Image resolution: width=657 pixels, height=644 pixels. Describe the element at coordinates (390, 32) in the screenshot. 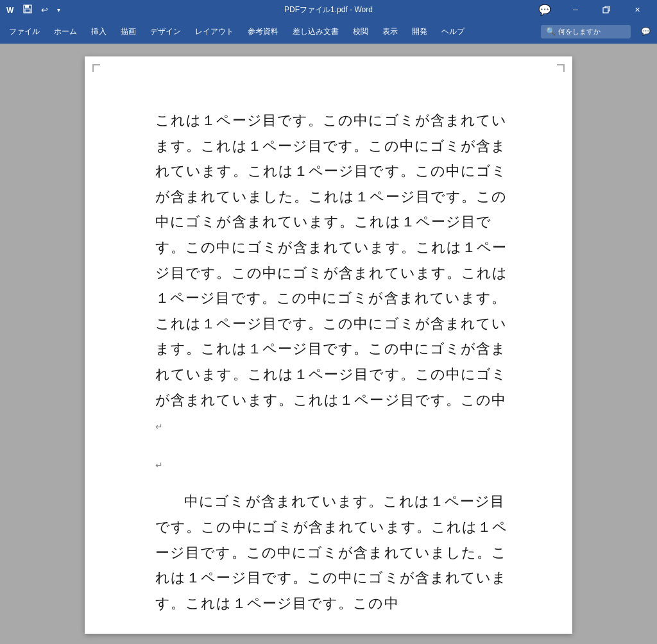

I see `tab-view: 表示` at that location.